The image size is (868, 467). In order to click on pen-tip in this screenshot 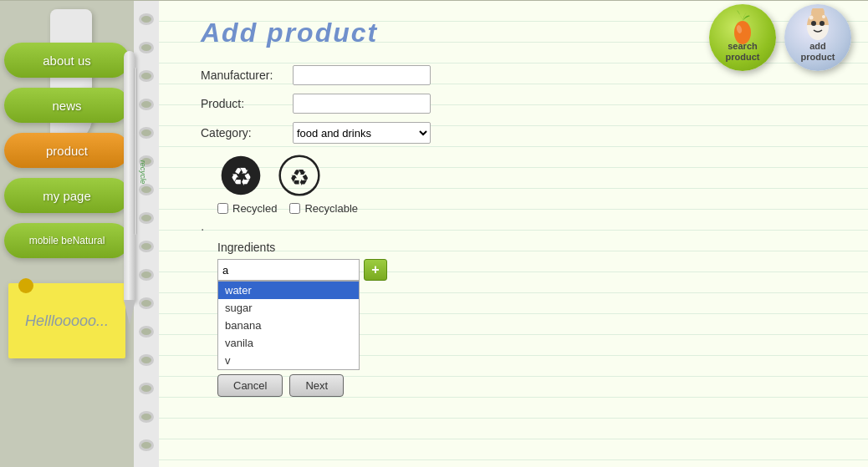, I will do `click(130, 312)`.